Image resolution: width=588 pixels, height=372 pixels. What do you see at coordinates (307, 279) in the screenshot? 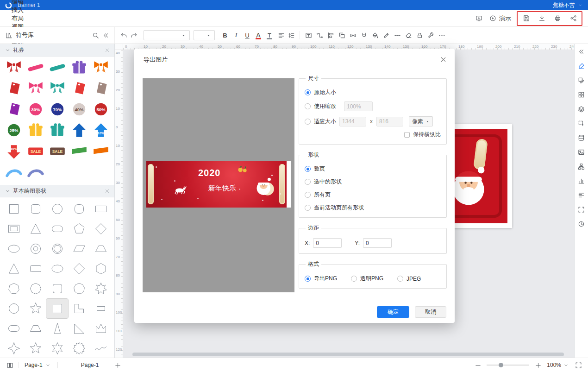
I see `radio-export-png` at bounding box center [307, 279].